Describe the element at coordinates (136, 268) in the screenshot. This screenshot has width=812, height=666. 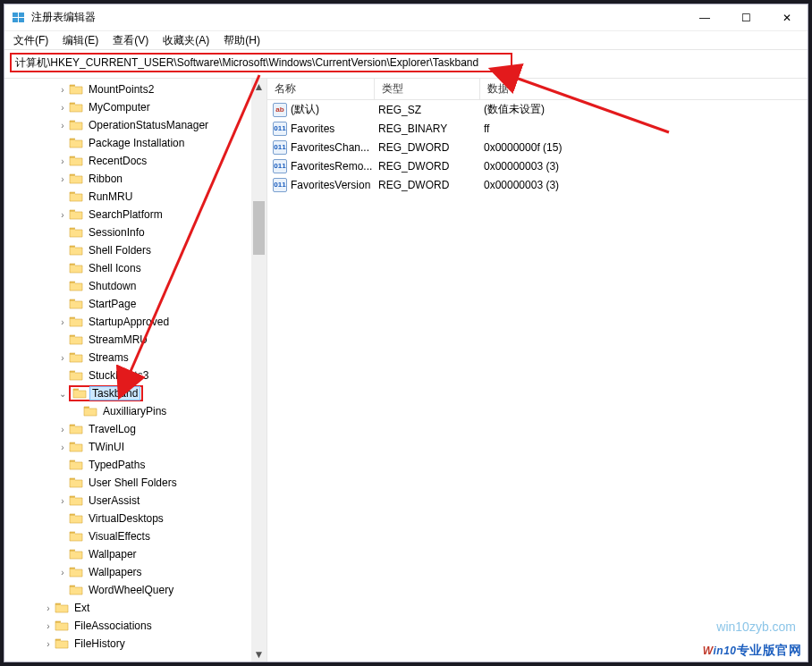
I see `tree-item: ›Shell Icons` at that location.